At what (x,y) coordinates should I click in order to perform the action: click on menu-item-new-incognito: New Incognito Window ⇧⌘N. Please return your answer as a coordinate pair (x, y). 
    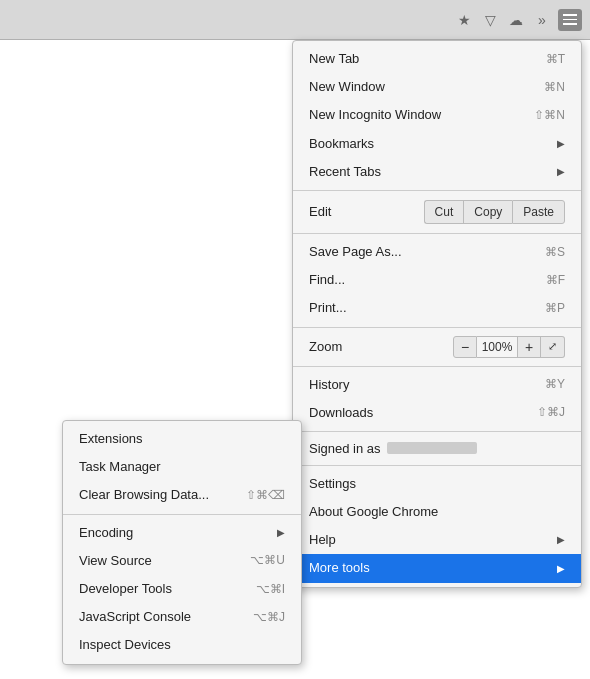
    Looking at the image, I should click on (437, 115).